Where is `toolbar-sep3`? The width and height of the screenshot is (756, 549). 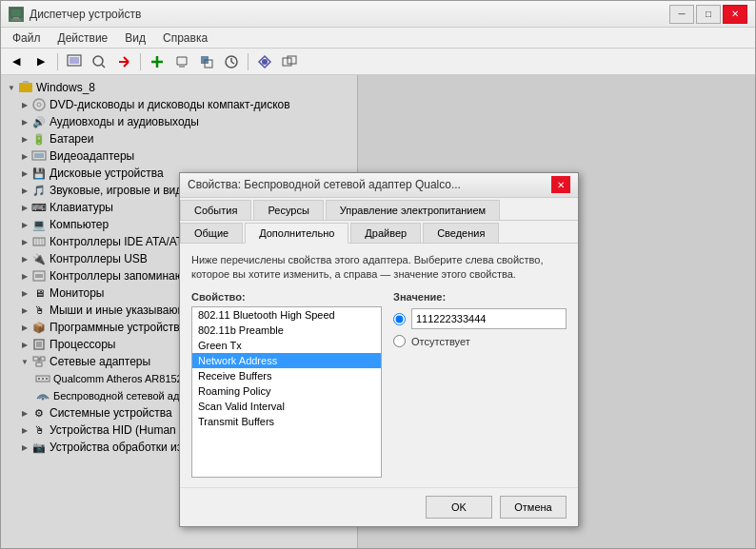 toolbar-sep3 is located at coordinates (248, 62).